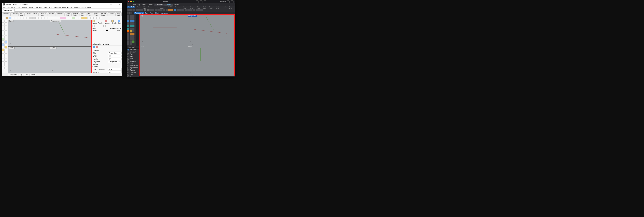  I want to click on menu-panels: Panels, so click(84, 7).